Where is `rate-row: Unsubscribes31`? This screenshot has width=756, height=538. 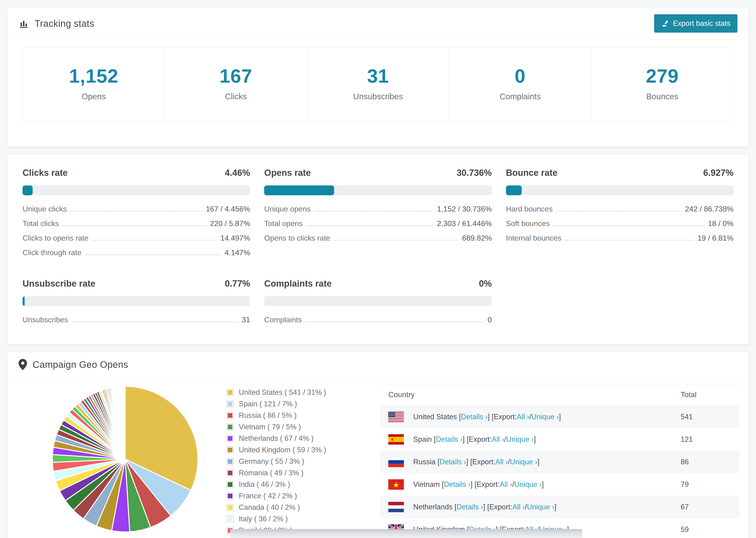
rate-row: Unsubscribes31 is located at coordinates (136, 320).